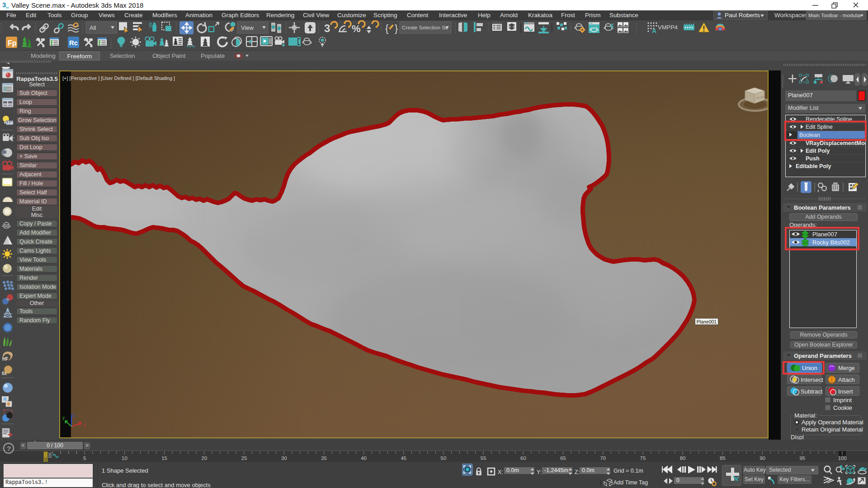 The height and width of the screenshot is (488, 868). What do you see at coordinates (484, 458) in the screenshot?
I see `svg-text: 55` at bounding box center [484, 458].